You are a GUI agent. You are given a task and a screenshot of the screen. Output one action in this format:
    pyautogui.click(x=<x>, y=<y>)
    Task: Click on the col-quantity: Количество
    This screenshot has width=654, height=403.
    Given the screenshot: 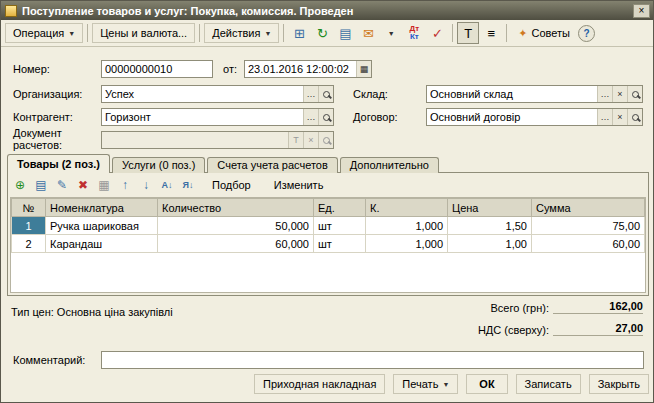 What is the action you would take?
    pyautogui.click(x=236, y=208)
    